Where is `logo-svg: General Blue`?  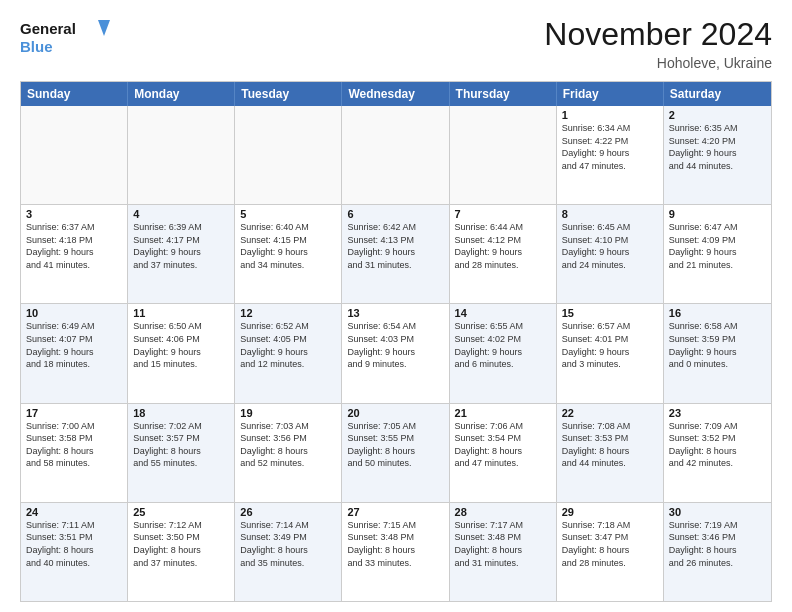
logo-svg: General Blue is located at coordinates (65, 38).